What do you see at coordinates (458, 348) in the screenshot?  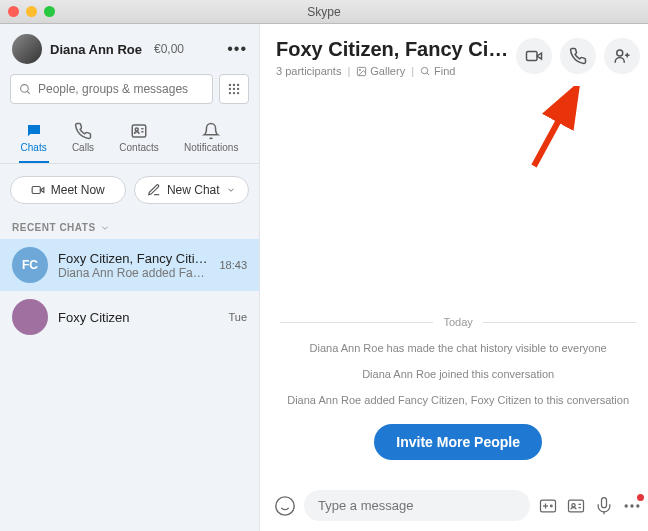 I see `system-message: Diana Ann Roe has made the chat history …` at bounding box center [458, 348].